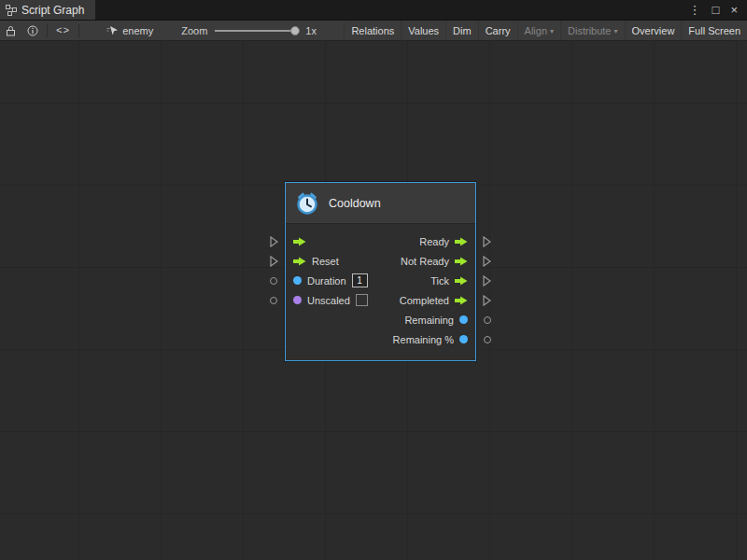 The image size is (747, 560). I want to click on dim-button: Dim, so click(461, 30).